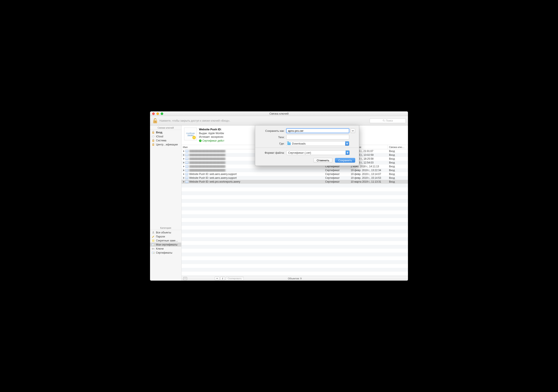 Image resolution: width=558 pixels, height=392 pixels. Describe the element at coordinates (295, 213) in the screenshot. I see `table-body: ████████████████████ня 2019 г., 21:01:07…` at that location.